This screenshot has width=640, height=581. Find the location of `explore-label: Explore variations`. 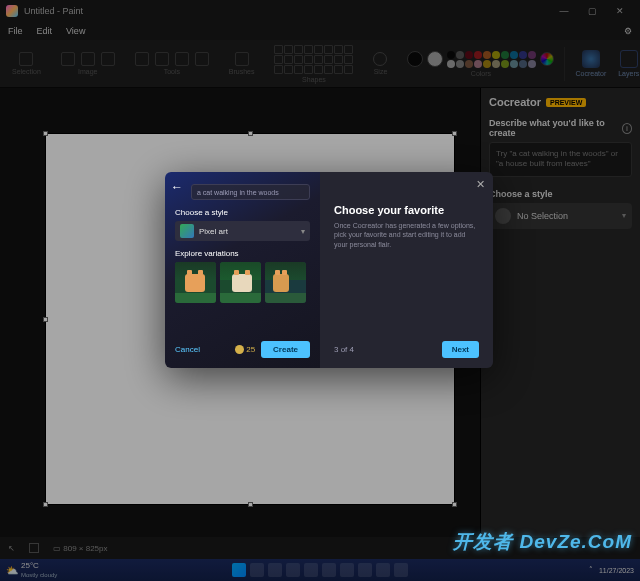

explore-label: Explore variations is located at coordinates (242, 254).